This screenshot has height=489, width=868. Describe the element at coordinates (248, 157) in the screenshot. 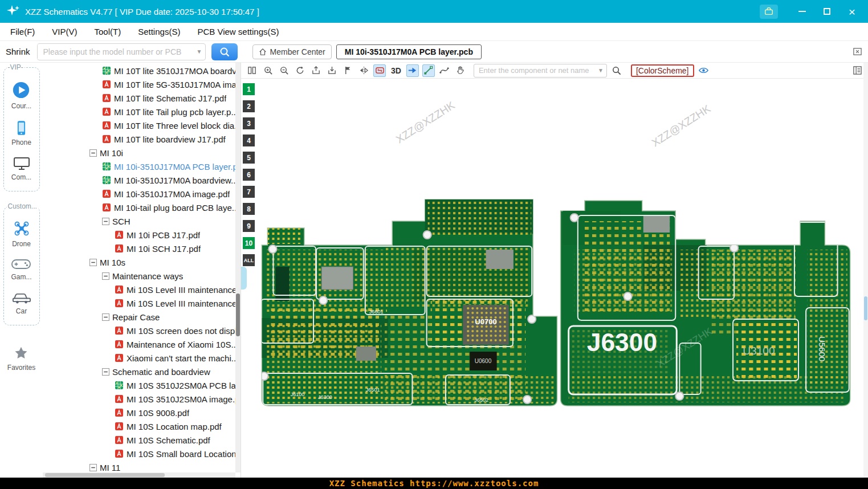

I see `layer-button-5: 5` at that location.